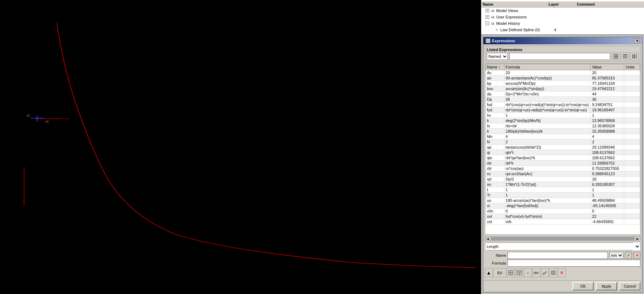 This screenshot has height=294, width=644. Describe the element at coordinates (563, 78) in the screenshot. I see `table-row: ao90-arctan(tan(Ac)*cos(bp))85.37585315` at that location.